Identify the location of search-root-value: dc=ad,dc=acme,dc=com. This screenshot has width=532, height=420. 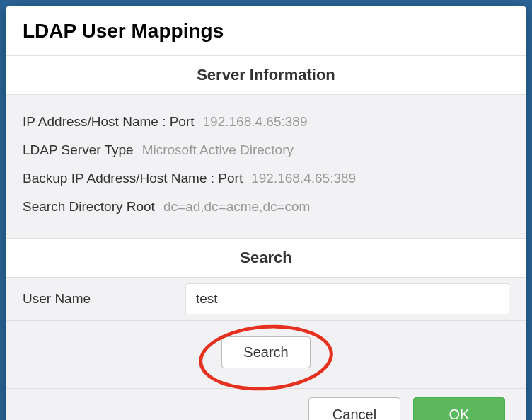
(237, 207).